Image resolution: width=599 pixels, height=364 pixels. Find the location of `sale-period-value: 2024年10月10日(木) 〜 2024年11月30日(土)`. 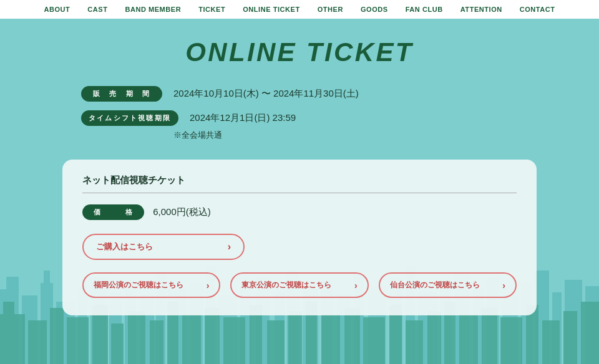

sale-period-value: 2024年10月10日(木) 〜 2024年11月30日(土) is located at coordinates (266, 93).